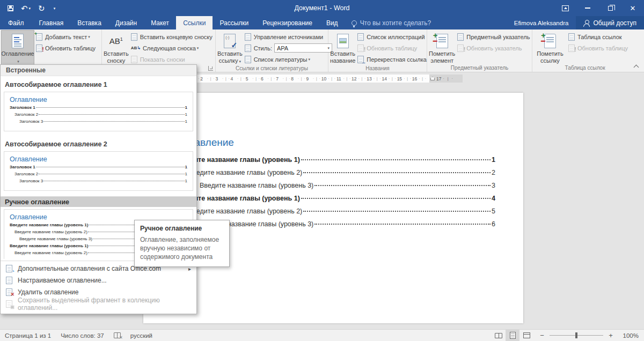 The height and width of the screenshot is (341, 644). Describe the element at coordinates (610, 23) in the screenshot. I see `share-button: Общий доступ` at that location.